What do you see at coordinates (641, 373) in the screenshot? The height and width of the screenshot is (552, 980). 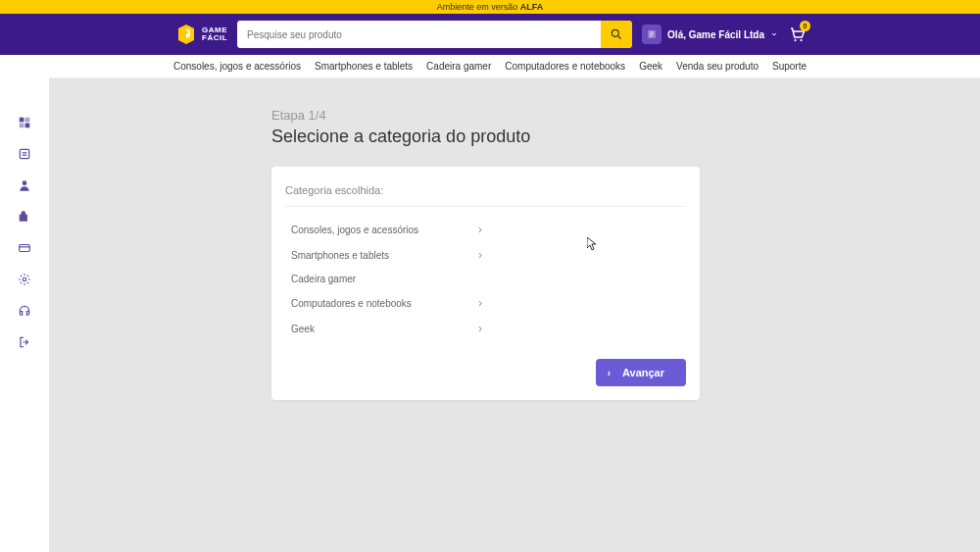 I see `advance-button: › Avançar` at bounding box center [641, 373].